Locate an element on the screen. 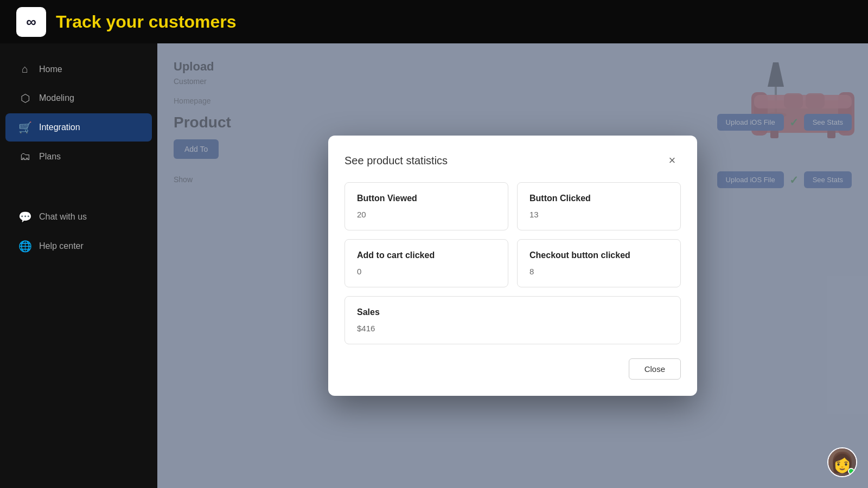 The width and height of the screenshot is (868, 488). sidebar-item-chat: 💬 Chat with us is located at coordinates (79, 217).